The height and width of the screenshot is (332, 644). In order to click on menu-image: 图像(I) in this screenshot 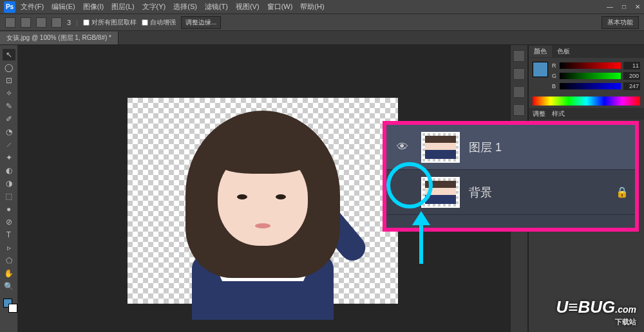, I will do `click(93, 6)`.